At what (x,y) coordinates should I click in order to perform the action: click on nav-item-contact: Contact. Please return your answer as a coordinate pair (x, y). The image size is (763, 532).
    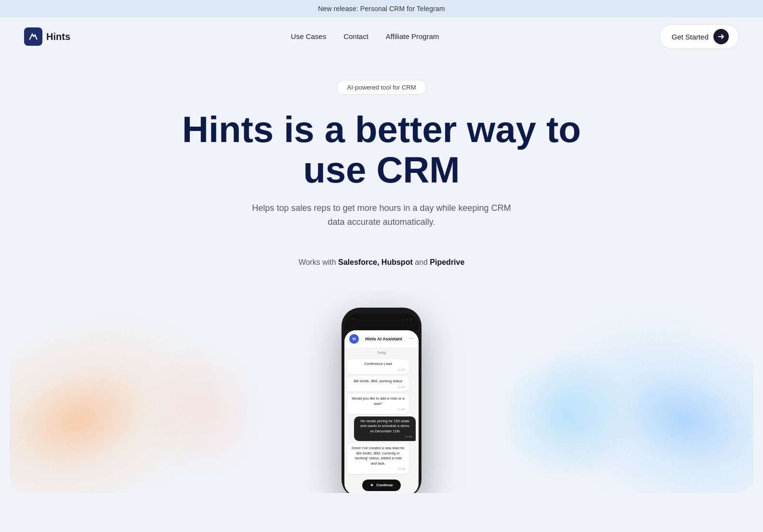
    Looking at the image, I should click on (356, 37).